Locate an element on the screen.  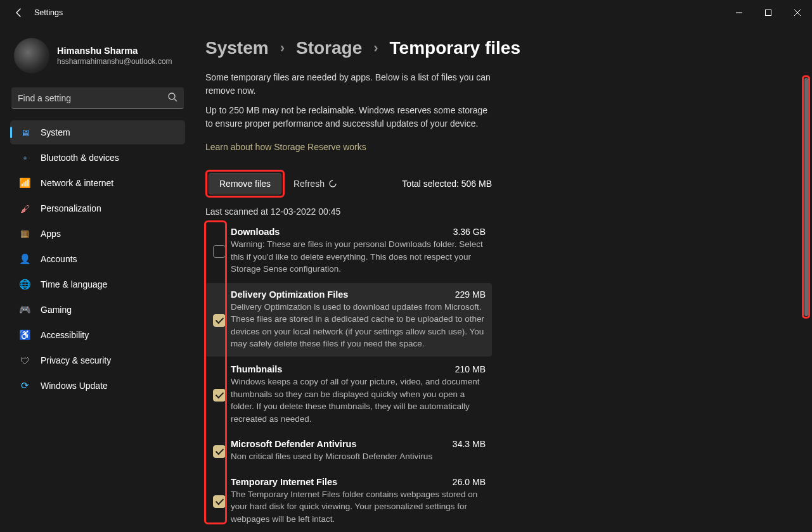
file-item: Delivery Optimization Files229 MBDeliver… is located at coordinates (349, 320).